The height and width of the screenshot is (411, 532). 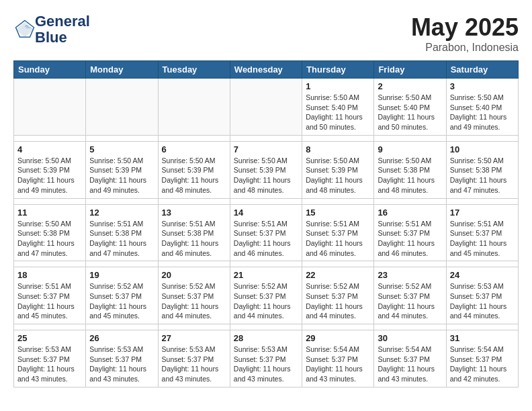 I want to click on calendar-cell: 6Sunrise: 5:50 AM Sunset: 5:39 PM Daylig…, so click(x=193, y=169).